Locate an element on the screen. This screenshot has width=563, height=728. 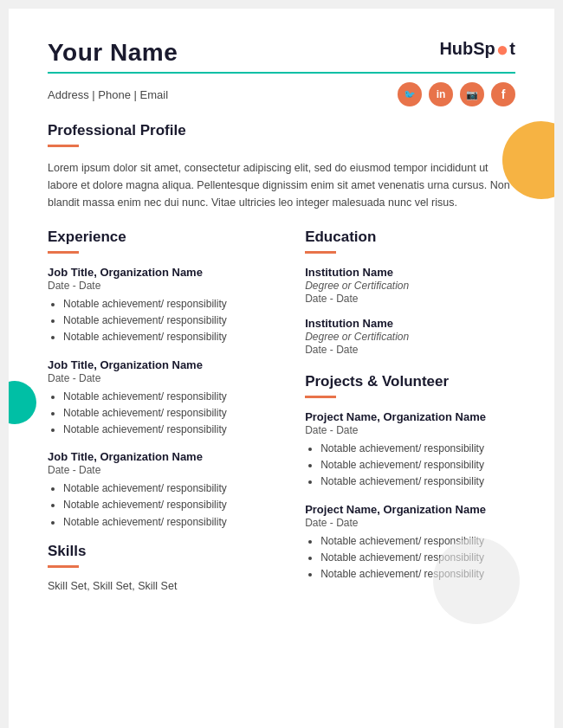
address-label: Address is located at coordinates (68, 95).